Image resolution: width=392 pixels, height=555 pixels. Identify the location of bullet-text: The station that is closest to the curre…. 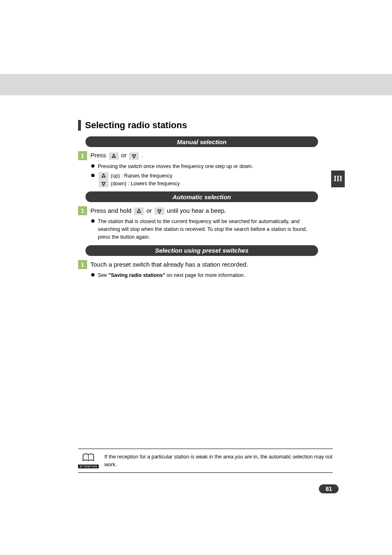
(208, 229).